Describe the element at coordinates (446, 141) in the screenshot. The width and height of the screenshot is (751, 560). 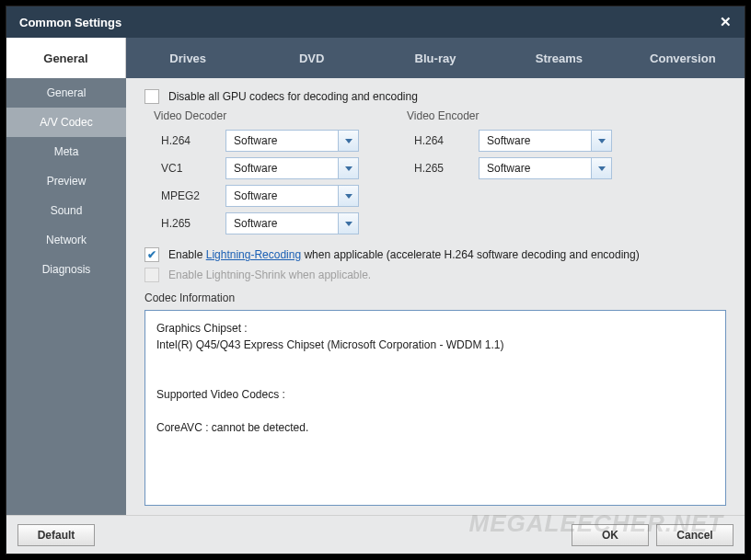
I see `encoder-h264-label: H.264` at that location.